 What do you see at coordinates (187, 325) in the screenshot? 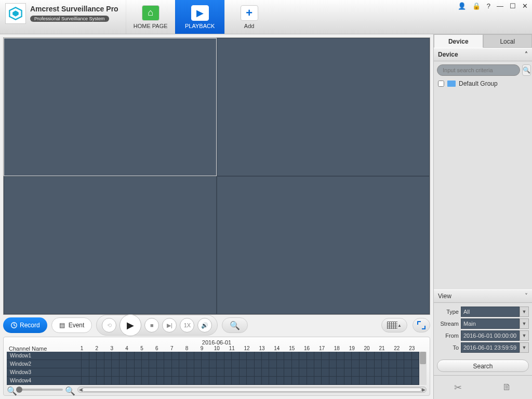
I see `speed-button: 1X` at bounding box center [187, 325].